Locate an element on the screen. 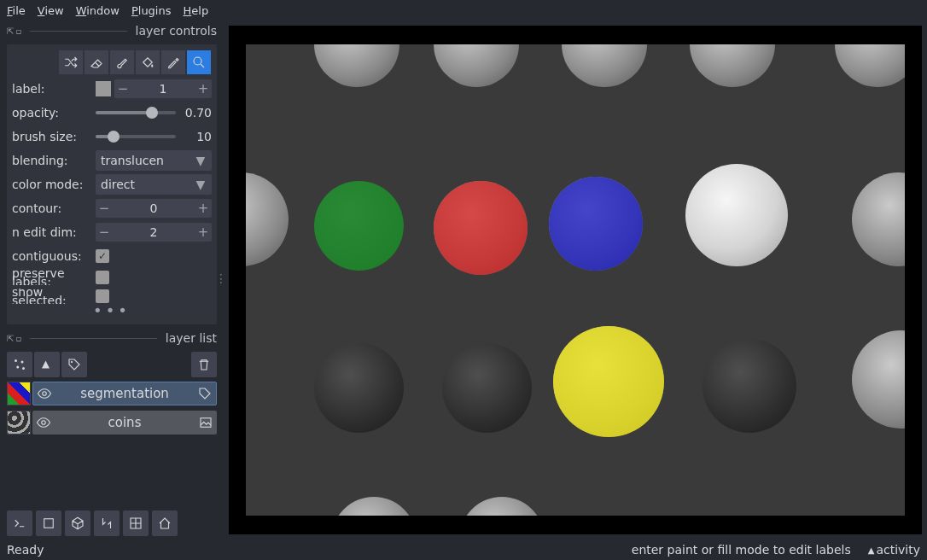 The height and width of the screenshot is (560, 927). shuffle-colors-button is located at coordinates (71, 62).